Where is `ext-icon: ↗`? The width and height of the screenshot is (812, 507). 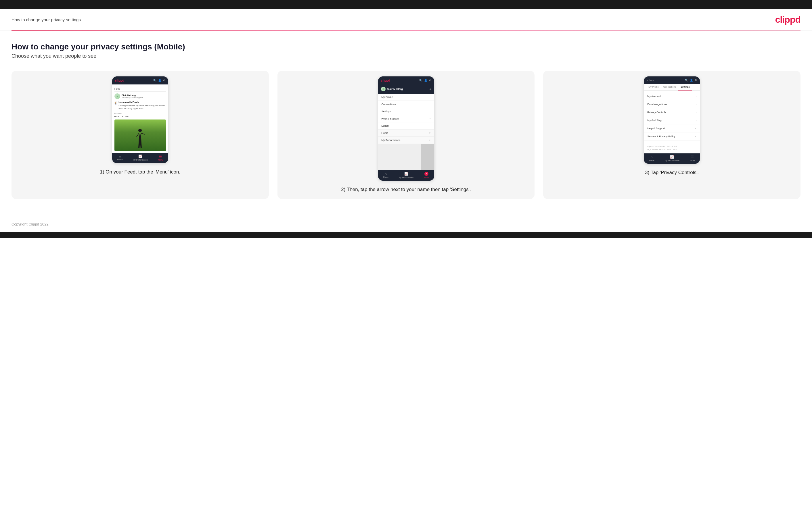 ext-icon: ↗ is located at coordinates (430, 119).